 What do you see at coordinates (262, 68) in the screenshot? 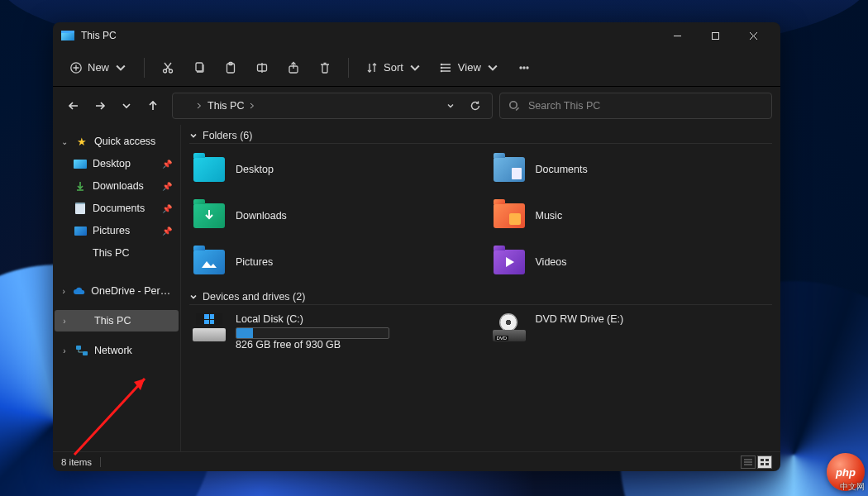
I see `rename-button` at bounding box center [262, 68].